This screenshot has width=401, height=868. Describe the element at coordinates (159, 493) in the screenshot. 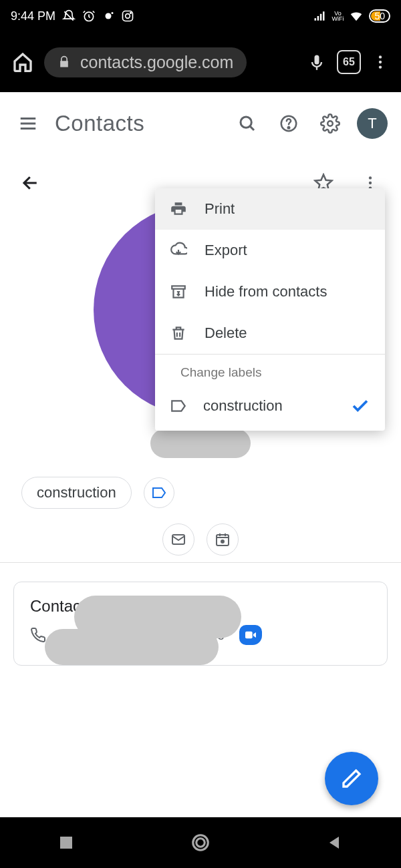

I see `add-label-button` at that location.